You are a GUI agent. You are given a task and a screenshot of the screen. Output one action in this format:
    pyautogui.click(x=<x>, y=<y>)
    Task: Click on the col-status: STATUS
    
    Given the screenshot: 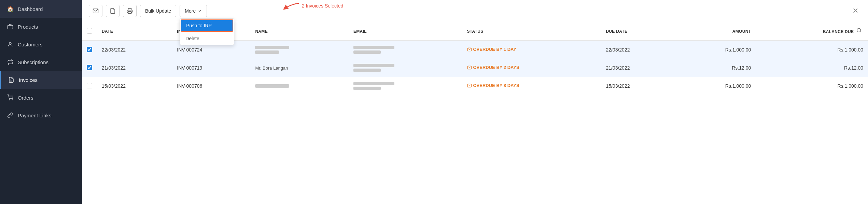 What is the action you would take?
    pyautogui.click(x=532, y=31)
    